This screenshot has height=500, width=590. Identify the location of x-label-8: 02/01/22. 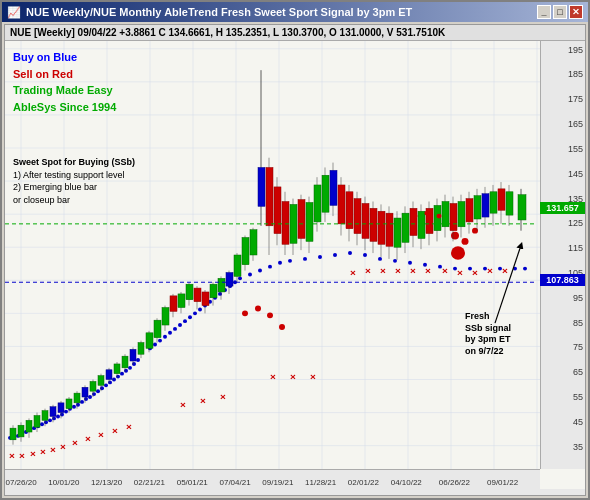
(364, 482).